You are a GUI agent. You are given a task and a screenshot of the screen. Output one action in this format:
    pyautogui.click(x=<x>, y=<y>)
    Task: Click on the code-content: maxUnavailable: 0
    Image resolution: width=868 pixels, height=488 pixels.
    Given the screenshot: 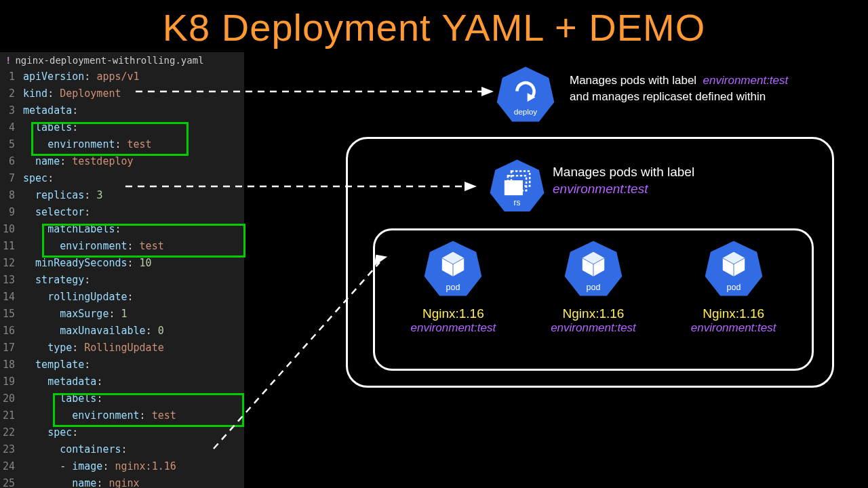 What is the action you would take?
    pyautogui.click(x=94, y=331)
    